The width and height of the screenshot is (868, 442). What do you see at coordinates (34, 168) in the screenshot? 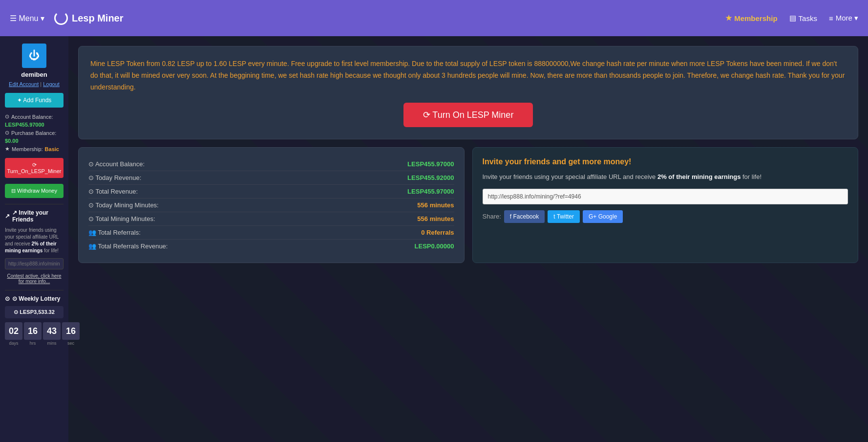
I see `turn-on-button-sidebar: ⟳ Turn_On_LESP_Miner` at bounding box center [34, 168].